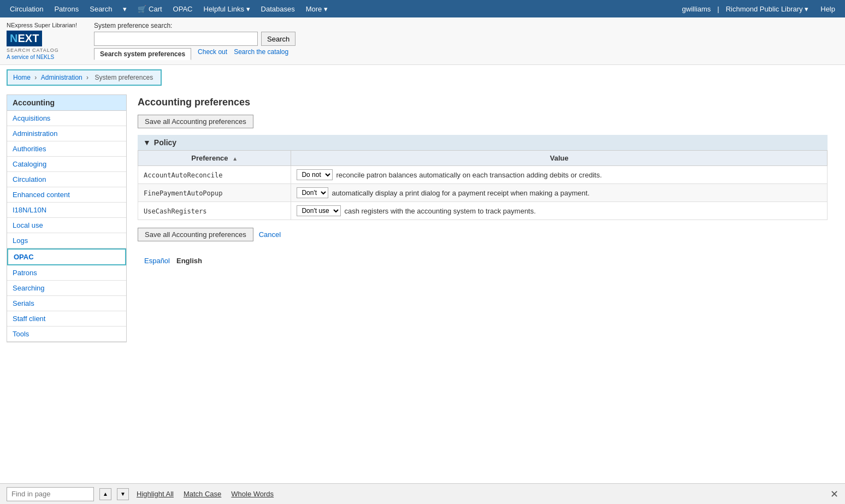 Image resolution: width=845 pixels, height=504 pixels. Describe the element at coordinates (483, 235) in the screenshot. I see `bottom-buttons: Save all Accounting preferences Cancel` at that location.